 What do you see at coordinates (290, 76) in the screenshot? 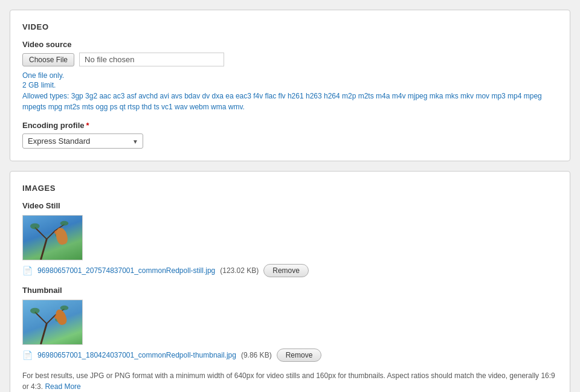
I see `one-file-only: One file only.` at bounding box center [290, 76].